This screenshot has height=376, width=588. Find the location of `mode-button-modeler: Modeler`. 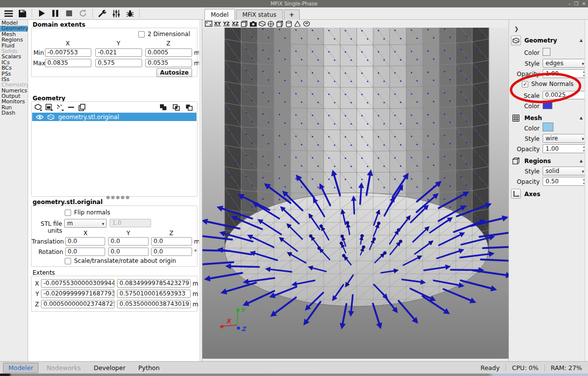

mode-button-modeler: Modeler is located at coordinates (21, 368).